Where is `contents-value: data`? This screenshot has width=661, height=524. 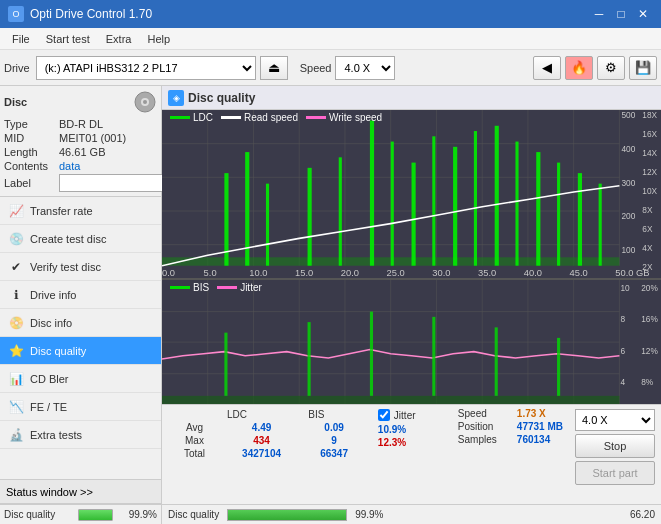 contents-value: data is located at coordinates (70, 166).